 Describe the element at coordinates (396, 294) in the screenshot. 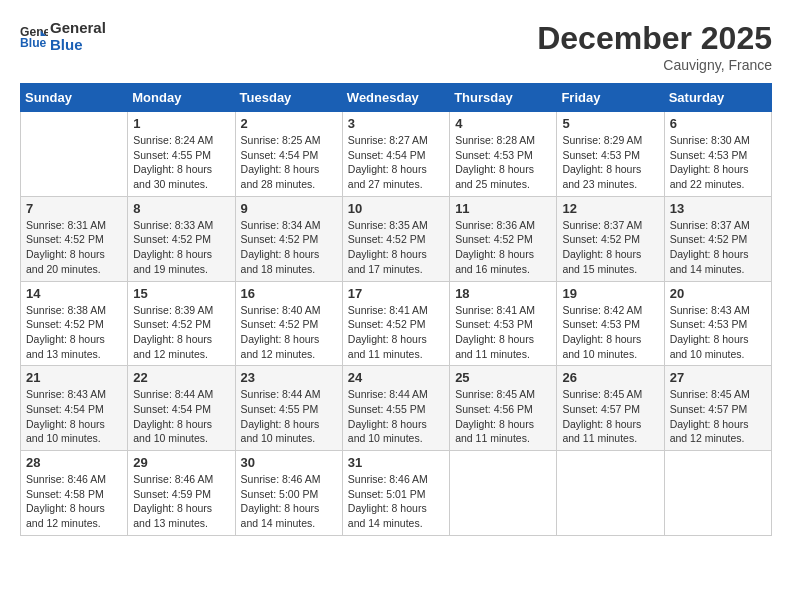

I see `day-number: 17` at that location.